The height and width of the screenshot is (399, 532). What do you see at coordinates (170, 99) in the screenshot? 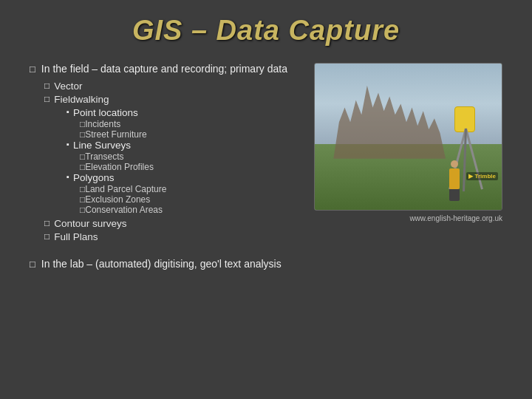
I see `fieldwalking-bullet: □ Fieldwalking` at bounding box center [170, 99].